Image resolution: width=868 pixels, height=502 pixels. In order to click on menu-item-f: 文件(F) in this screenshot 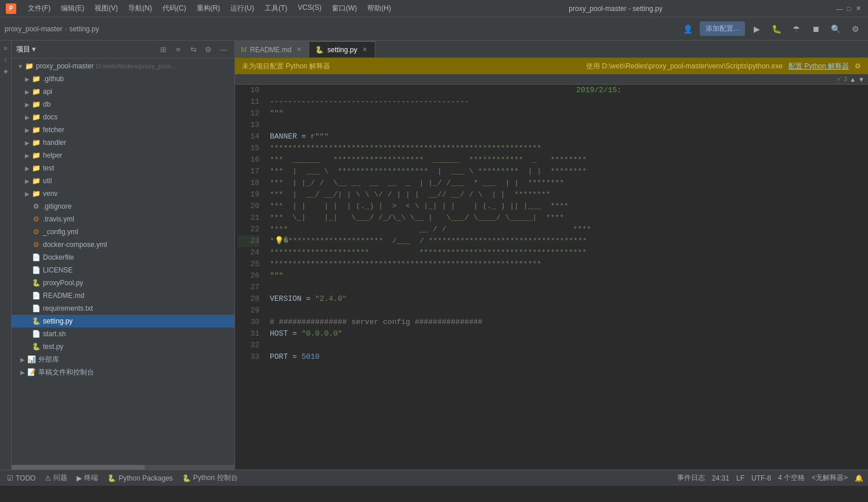, I will do `click(39, 8)`.